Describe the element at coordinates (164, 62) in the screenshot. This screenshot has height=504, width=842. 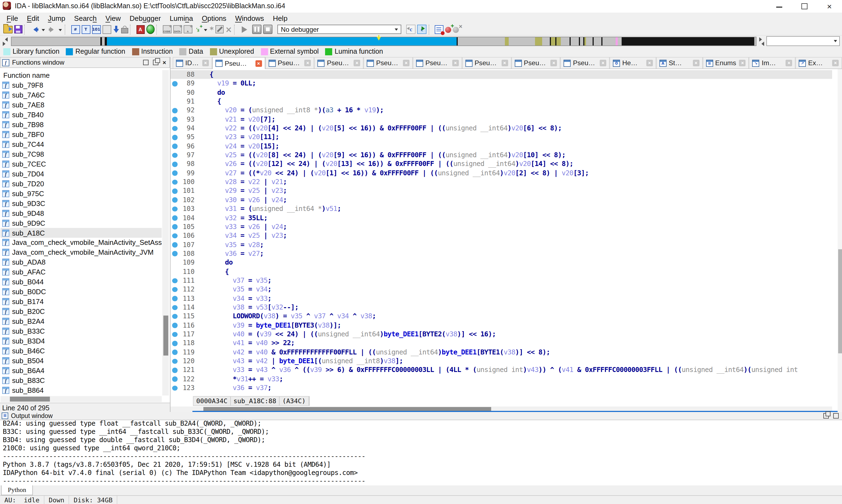
I see `close-pane-icon: ×` at that location.